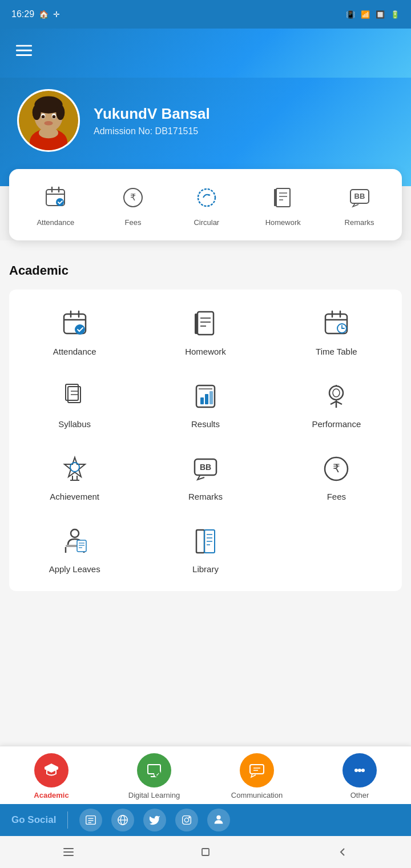 Image resolution: width=411 pixels, height=868 pixels. Describe the element at coordinates (133, 204) in the screenshot. I see `quick-fees: ₹ Fees` at that location.